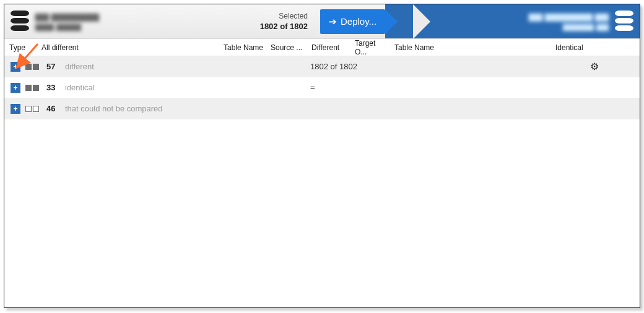 Image resolution: width=644 pixels, height=313 pixels. What do you see at coordinates (471, 48) in the screenshot?
I see `col-table-name-target: Table Name` at bounding box center [471, 48].